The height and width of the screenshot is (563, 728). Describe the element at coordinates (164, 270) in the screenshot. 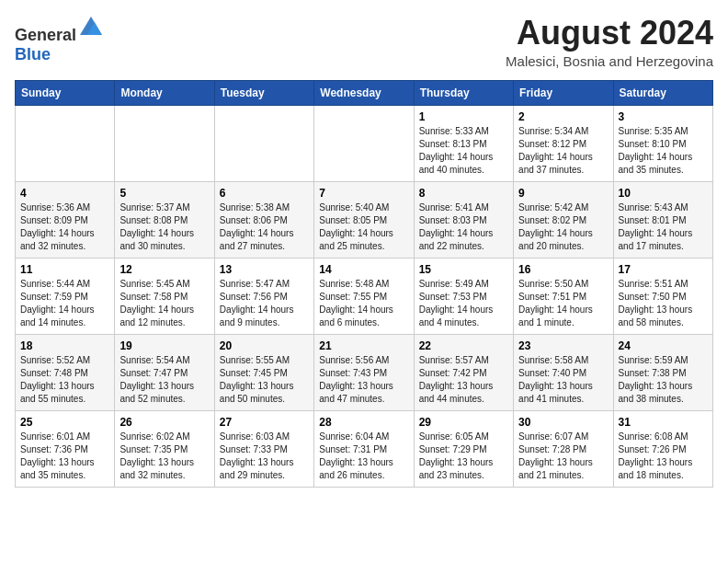

I see `day-number: 12` at that location.